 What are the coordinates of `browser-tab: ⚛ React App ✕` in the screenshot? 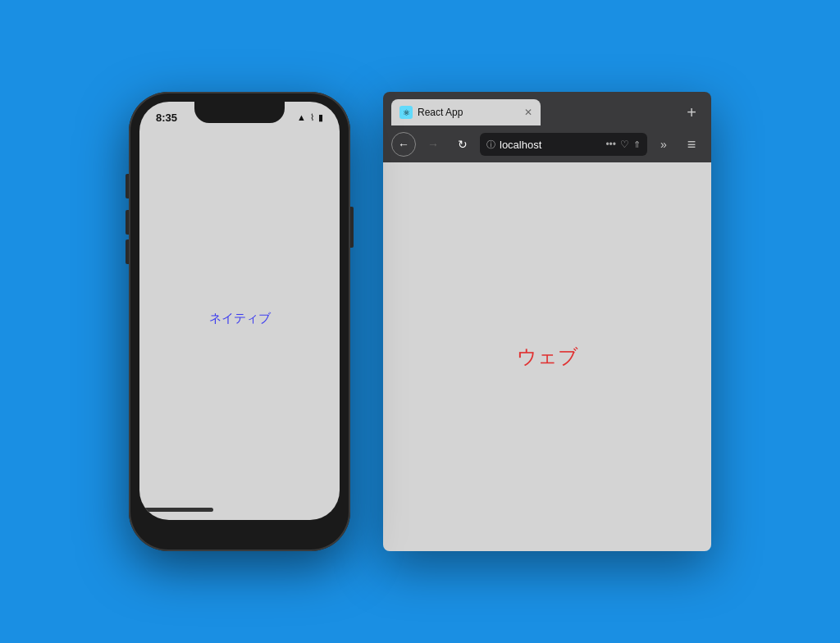 It's located at (466, 112).